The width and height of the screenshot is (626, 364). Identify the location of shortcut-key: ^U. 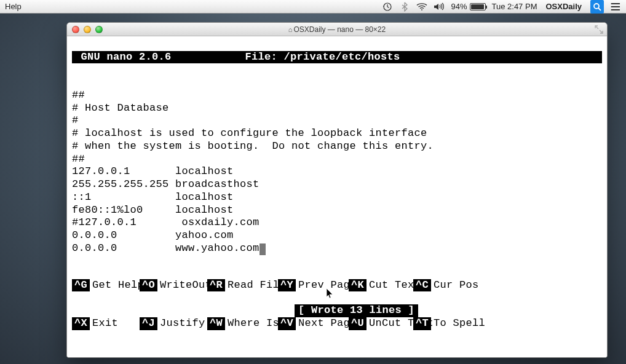
(358, 323).